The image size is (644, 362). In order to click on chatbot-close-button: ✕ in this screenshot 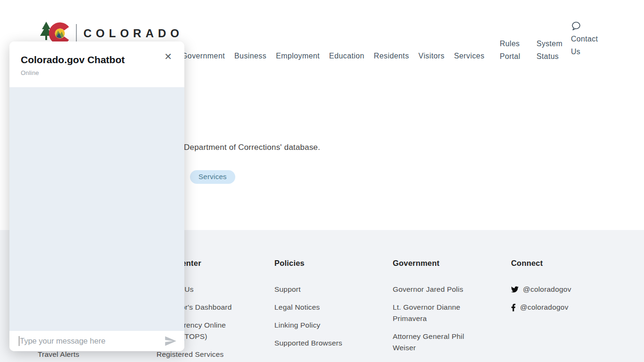, I will do `click(168, 57)`.